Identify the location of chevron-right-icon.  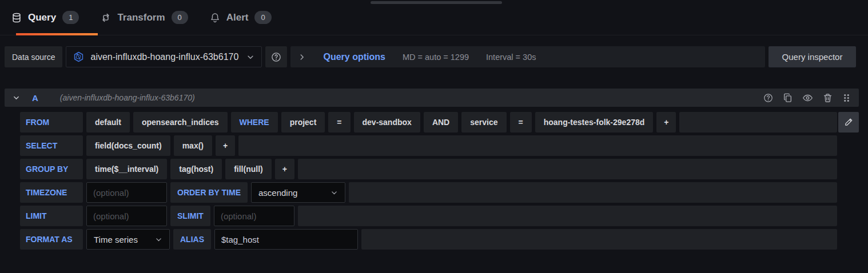
(302, 57).